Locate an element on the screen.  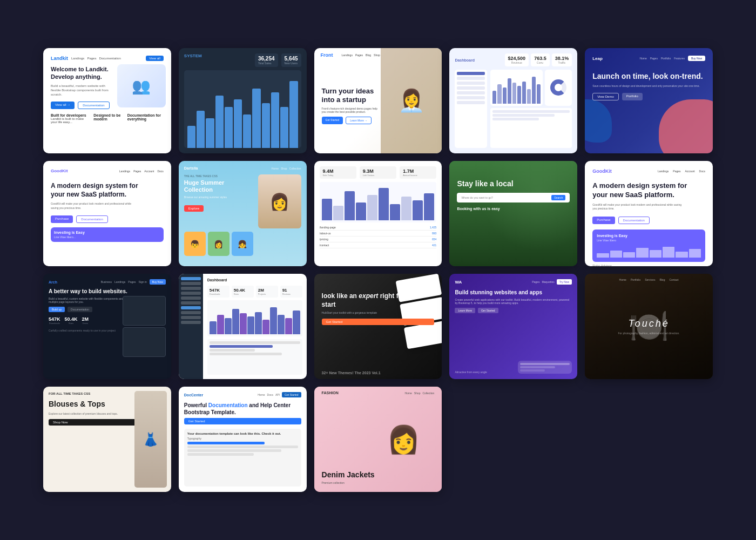
sidebar-item is located at coordinates (471, 78).